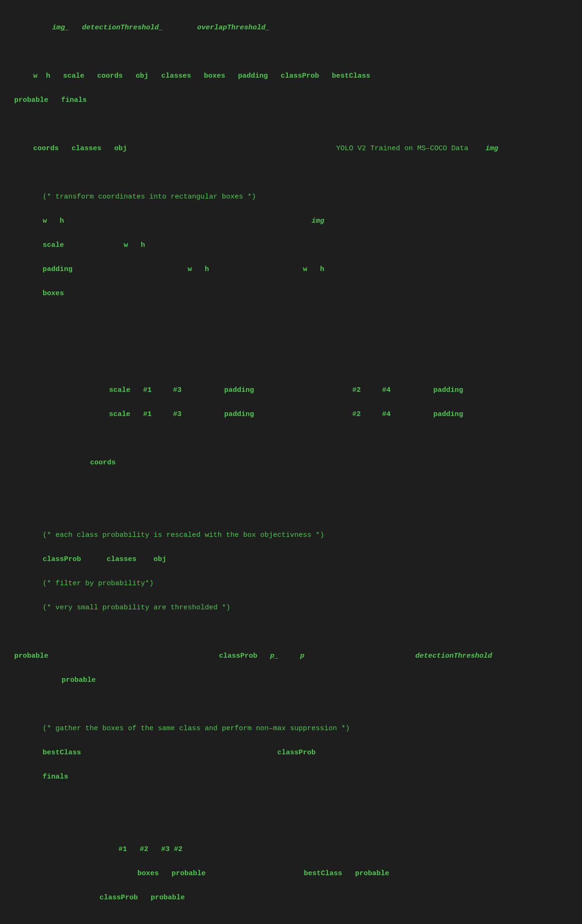 The height and width of the screenshot is (924, 582). Describe the element at coordinates (291, 753) in the screenshot. I see `line-20: bestClass classProb` at that location.